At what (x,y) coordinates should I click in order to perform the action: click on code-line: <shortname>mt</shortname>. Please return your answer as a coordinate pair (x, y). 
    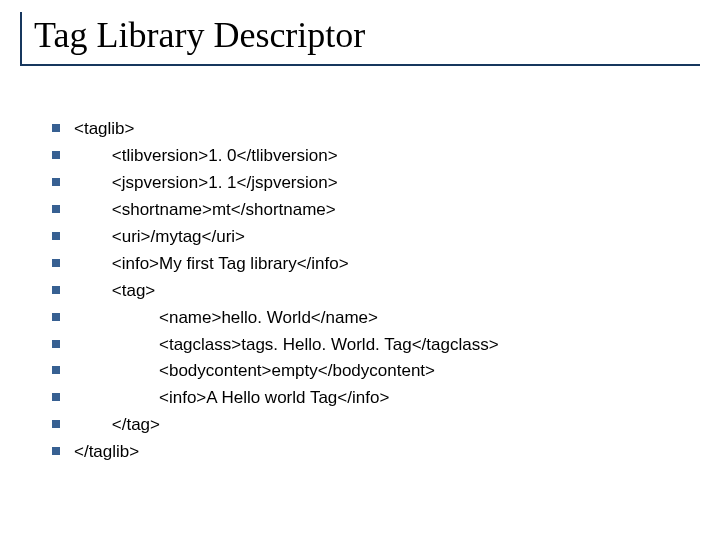
    Looking at the image, I should click on (371, 210).